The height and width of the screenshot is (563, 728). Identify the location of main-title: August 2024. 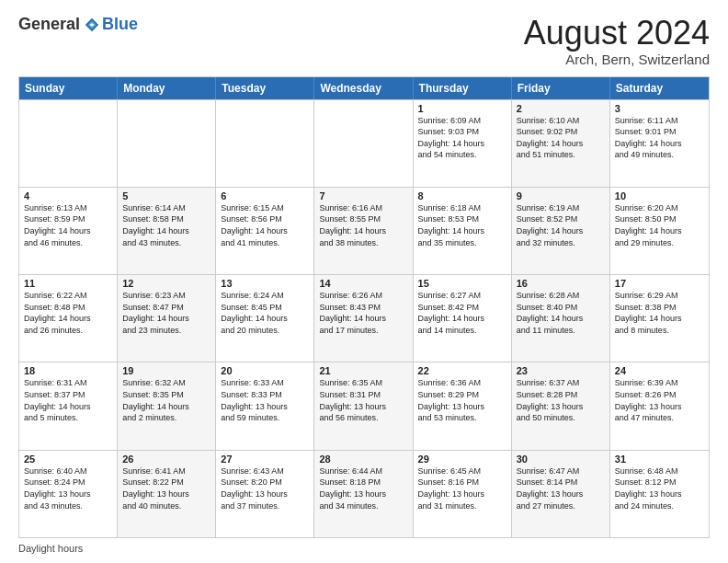
(617, 33).